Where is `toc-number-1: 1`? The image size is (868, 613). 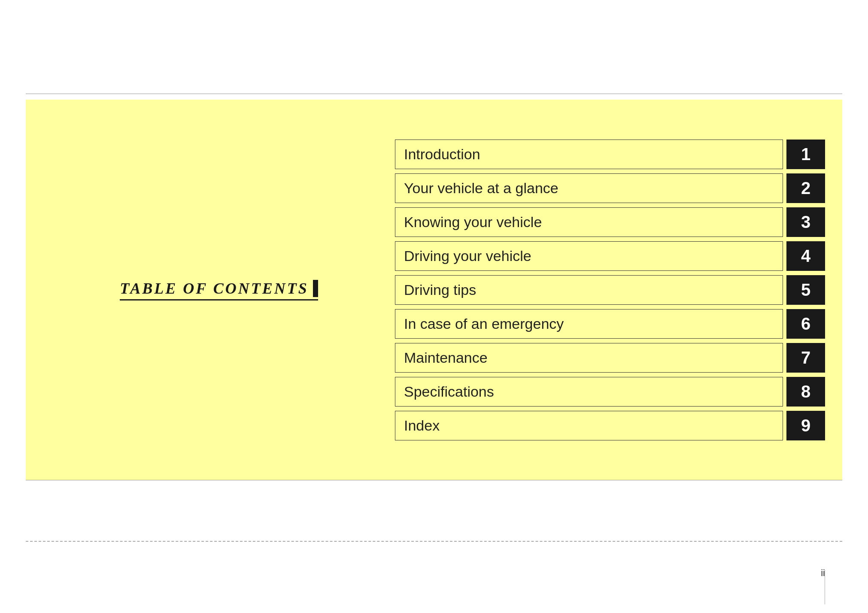
toc-number-1: 1 is located at coordinates (806, 155).